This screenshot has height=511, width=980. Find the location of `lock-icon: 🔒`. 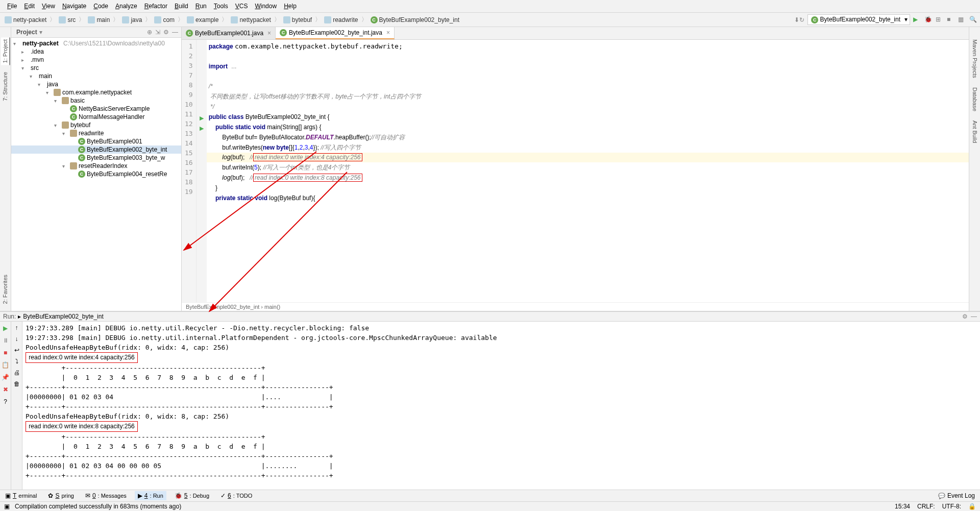

lock-icon: 🔒 is located at coordinates (972, 506).